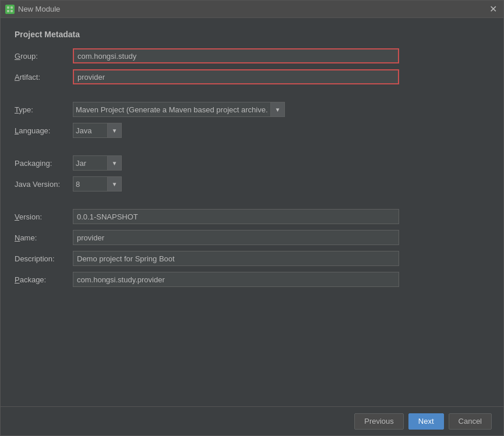 The width and height of the screenshot is (504, 436). What do you see at coordinates (44, 217) in the screenshot?
I see `version-label: Version:` at bounding box center [44, 217].